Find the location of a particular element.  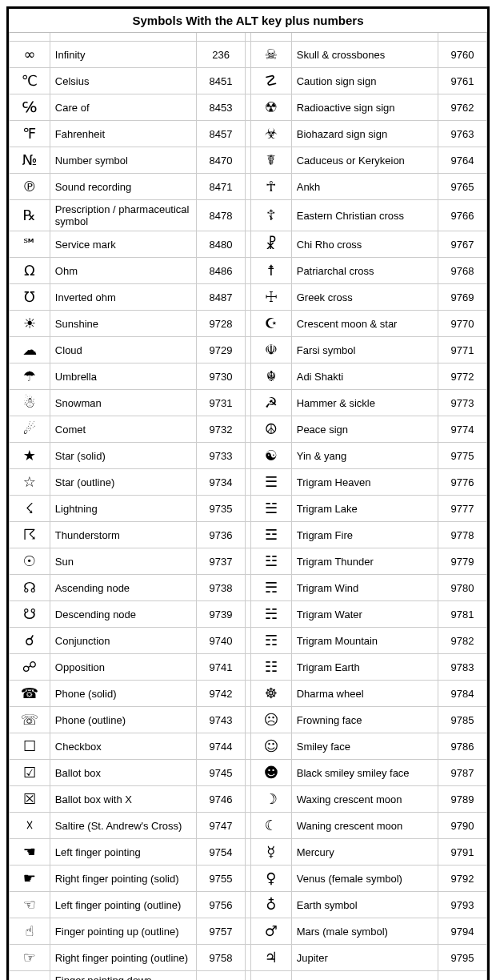

symbol-code: 9736 is located at coordinates (221, 535).